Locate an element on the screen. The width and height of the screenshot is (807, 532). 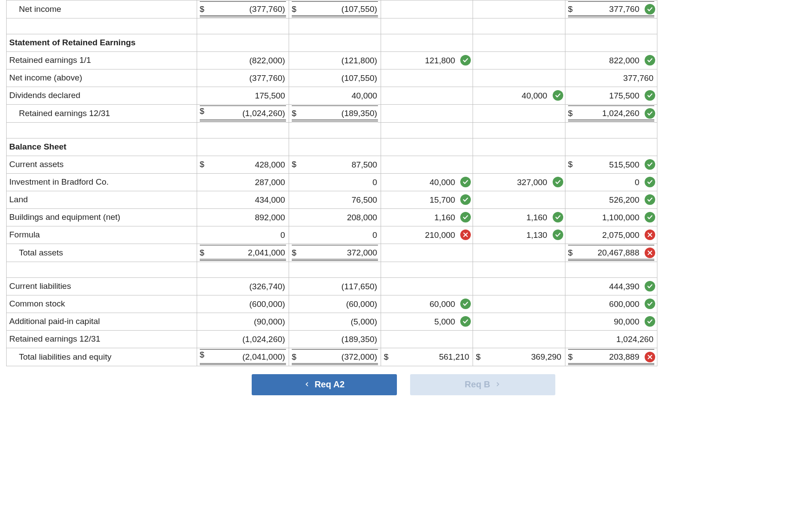
table-row: Formula00210,0001,1302,075,000 is located at coordinates (332, 235).